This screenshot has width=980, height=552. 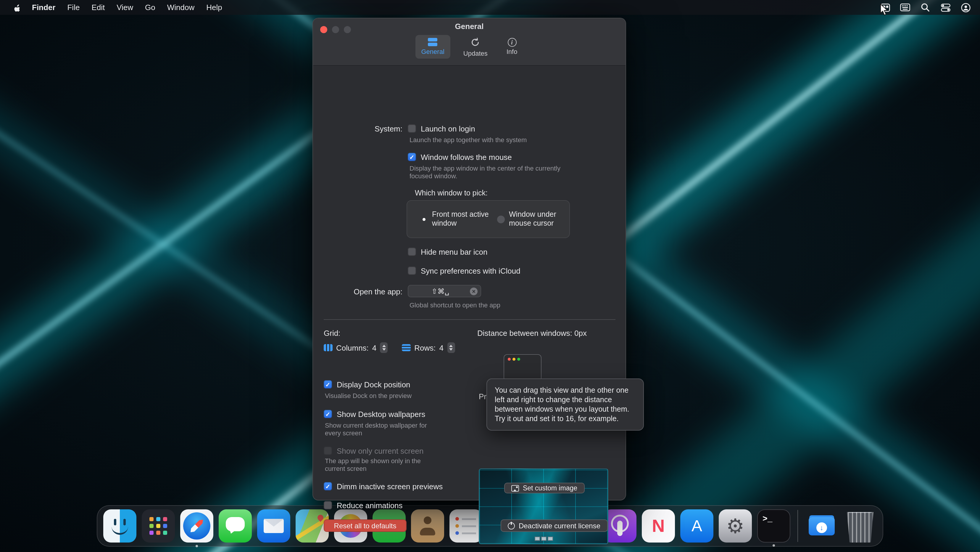 I want to click on dimm-inactive-checkbox, so click(x=328, y=486).